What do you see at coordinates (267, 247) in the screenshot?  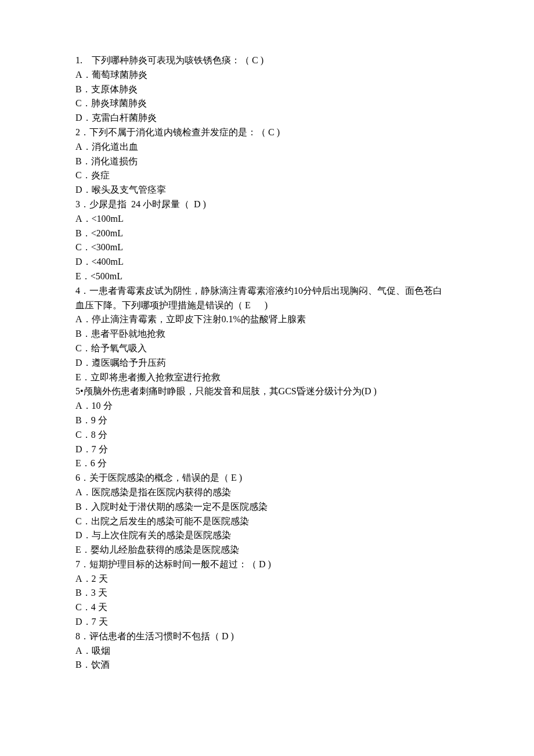 I see `question-option: C．<300mL` at bounding box center [267, 247].